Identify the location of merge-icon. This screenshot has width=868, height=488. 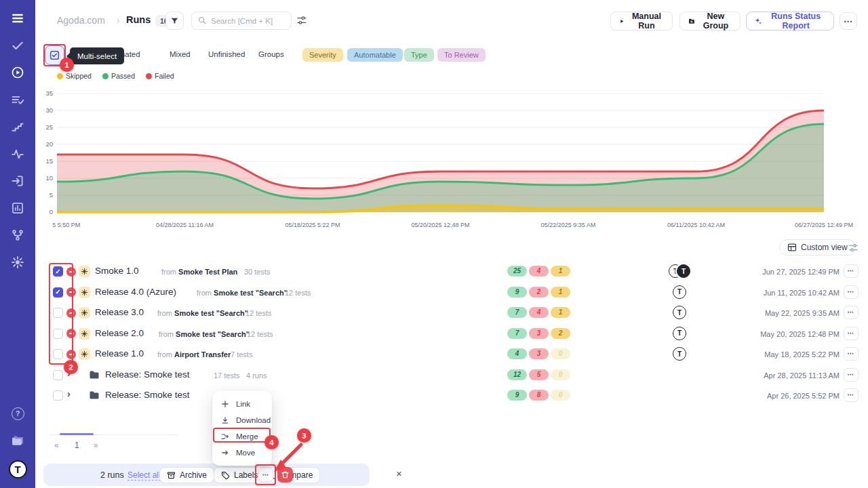
(225, 436).